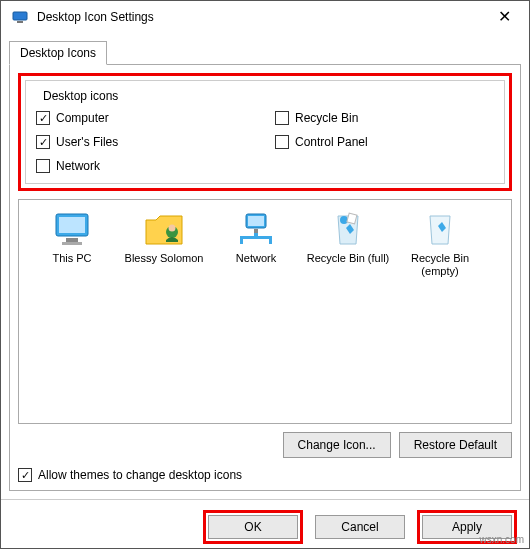 Image resolution: width=530 pixels, height=549 pixels. What do you see at coordinates (265, 445) in the screenshot?
I see `icon-buttons-row: Change Icon... Restore Default` at bounding box center [265, 445].